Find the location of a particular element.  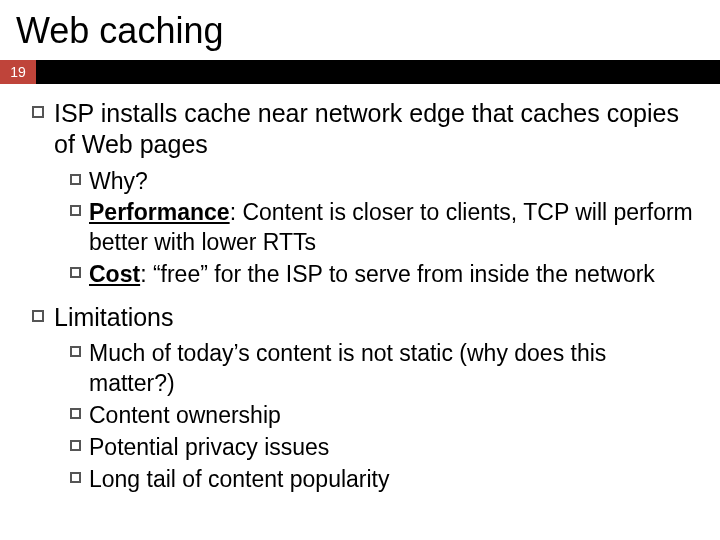

header-bar: 19 is located at coordinates (360, 72).